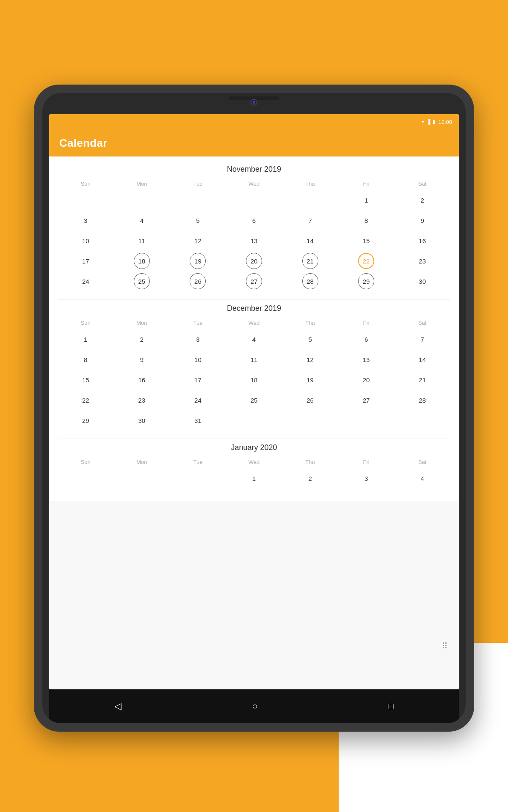  Describe the element at coordinates (198, 420) in the screenshot. I see `day-number: 31` at that location.